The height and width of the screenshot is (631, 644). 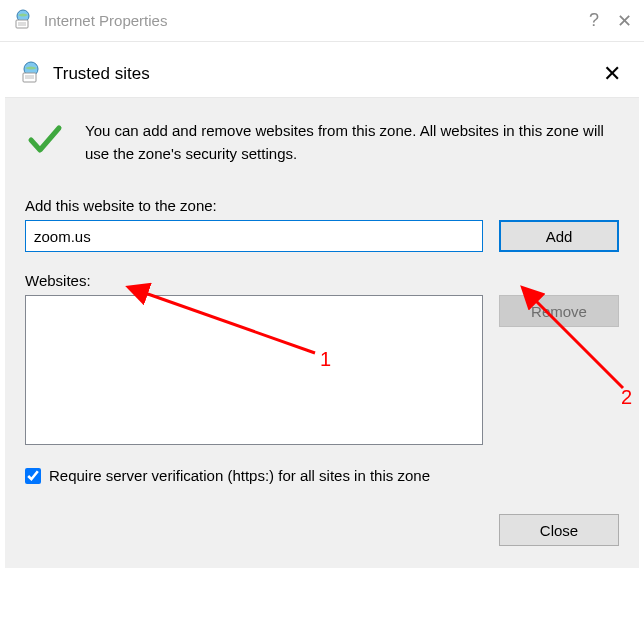 What do you see at coordinates (322, 476) in the screenshot?
I see `require-https-checkbox-row: Require server verification (https:) for…` at bounding box center [322, 476].